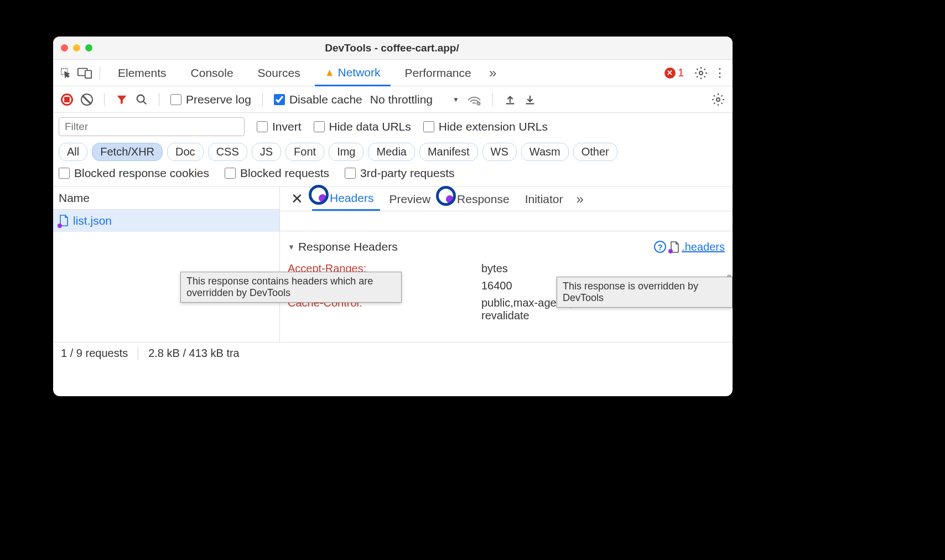 This screenshot has width=945, height=560. I want to click on tab-elements: Elements, so click(142, 73).